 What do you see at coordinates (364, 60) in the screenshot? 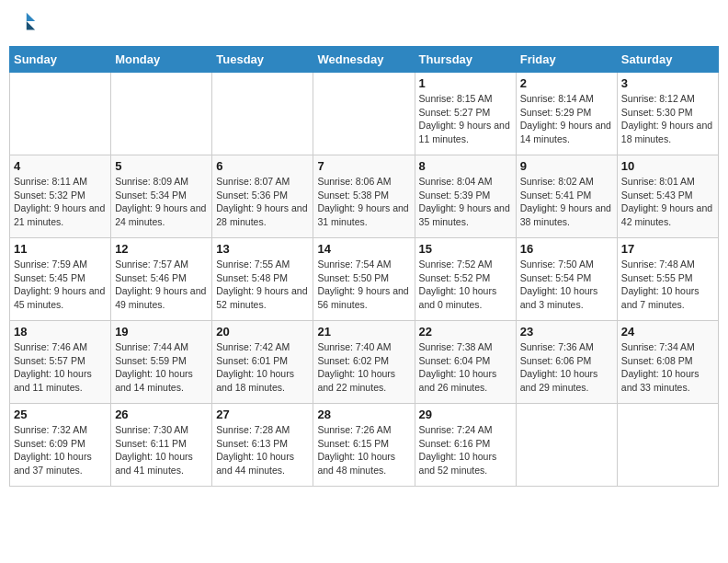
I see `header-row: SundayMondayTuesdayWednesdayThursdayFrid…` at bounding box center [364, 60].